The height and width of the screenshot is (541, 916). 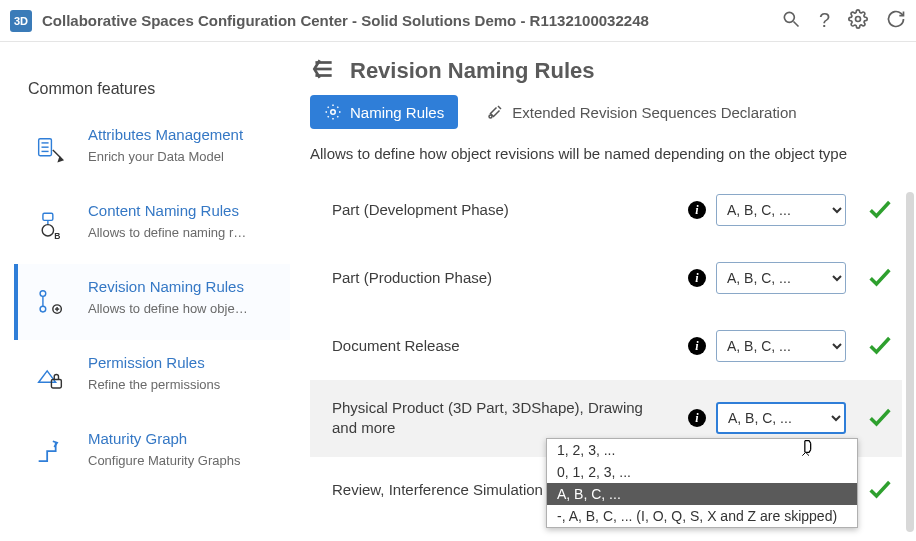 I want to click on tab-extended-sequences: Extended Revision Sequences Declaration, so click(x=641, y=112).